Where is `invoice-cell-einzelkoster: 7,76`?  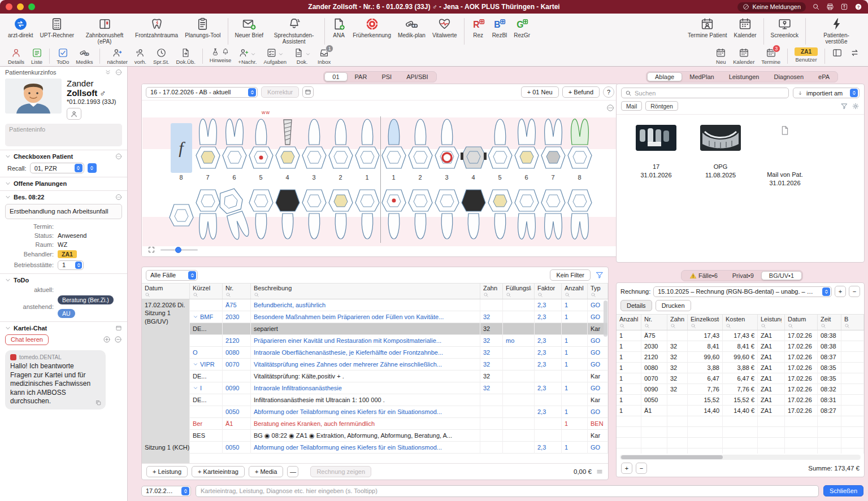 invoice-cell-einzelkoster: 7,76 is located at coordinates (705, 390).